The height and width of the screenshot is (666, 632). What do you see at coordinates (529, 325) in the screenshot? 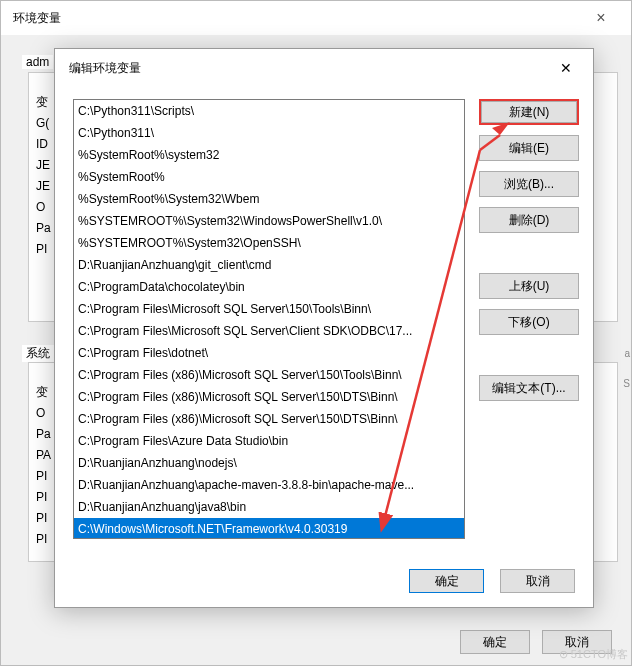
I see `side-buttons: 新建(N) 编辑(E) 浏览(B)... 删除(D) 上移(U) 下移(O) 编…` at bounding box center [529, 325].